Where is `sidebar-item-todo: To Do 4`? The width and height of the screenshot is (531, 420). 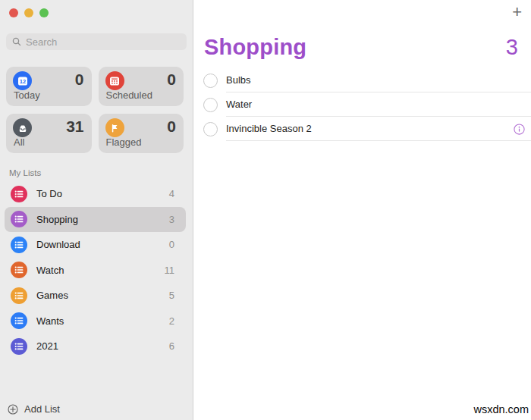 sidebar-item-todo: To Do 4 is located at coordinates (96, 194).